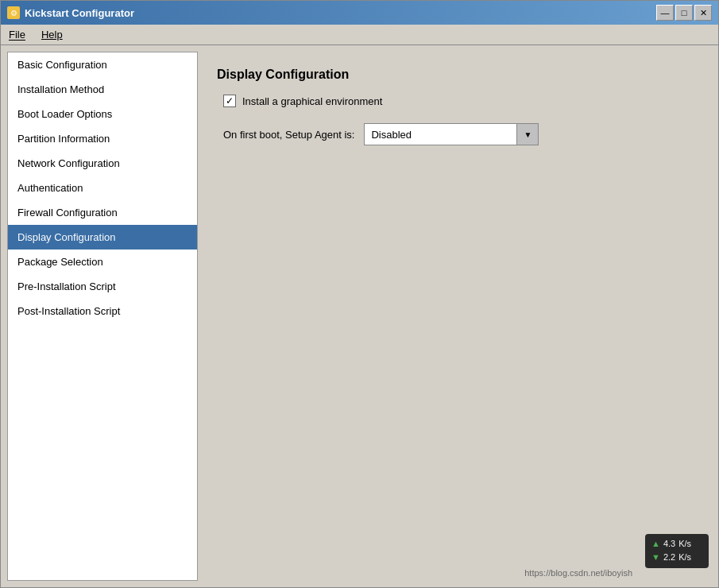  What do you see at coordinates (669, 544) in the screenshot?
I see `upload-value: 4.3` at bounding box center [669, 544].